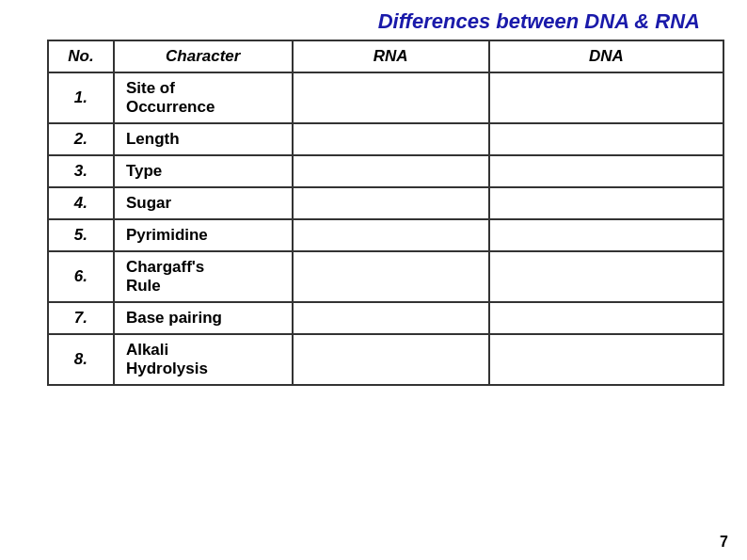 This screenshot has width=747, height=560. Describe the element at coordinates (81, 171) in the screenshot. I see `cell-no: 3.` at that location.